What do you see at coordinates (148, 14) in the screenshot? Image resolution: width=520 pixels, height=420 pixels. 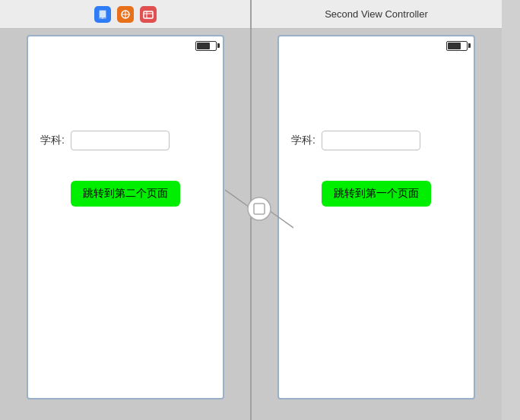 I see `view-icon` at bounding box center [148, 14].